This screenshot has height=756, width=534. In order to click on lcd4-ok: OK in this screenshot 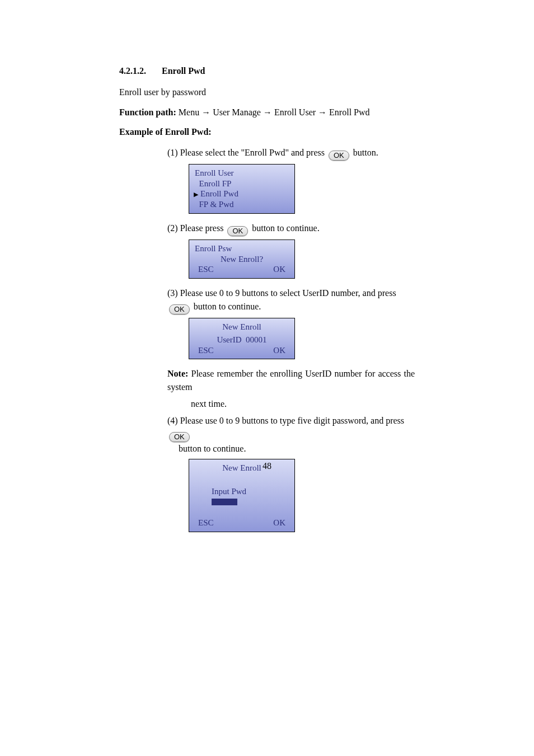, I will do `click(279, 523)`.